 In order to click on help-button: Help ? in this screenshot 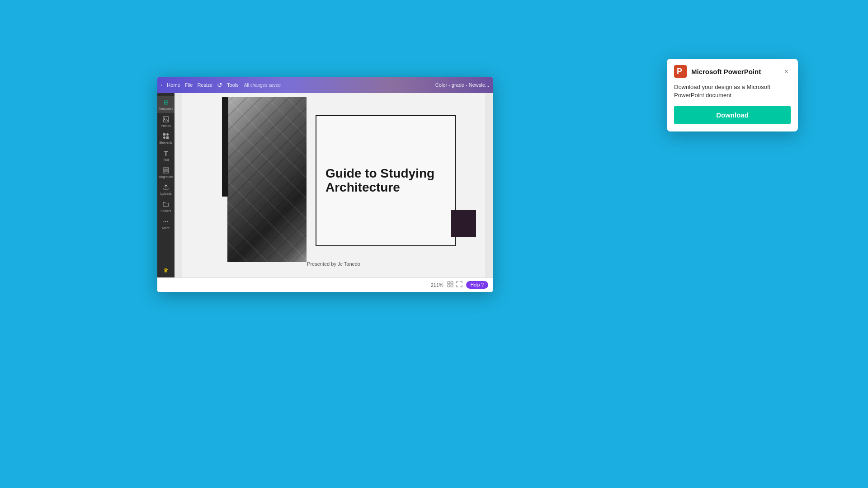, I will do `click(477, 285)`.